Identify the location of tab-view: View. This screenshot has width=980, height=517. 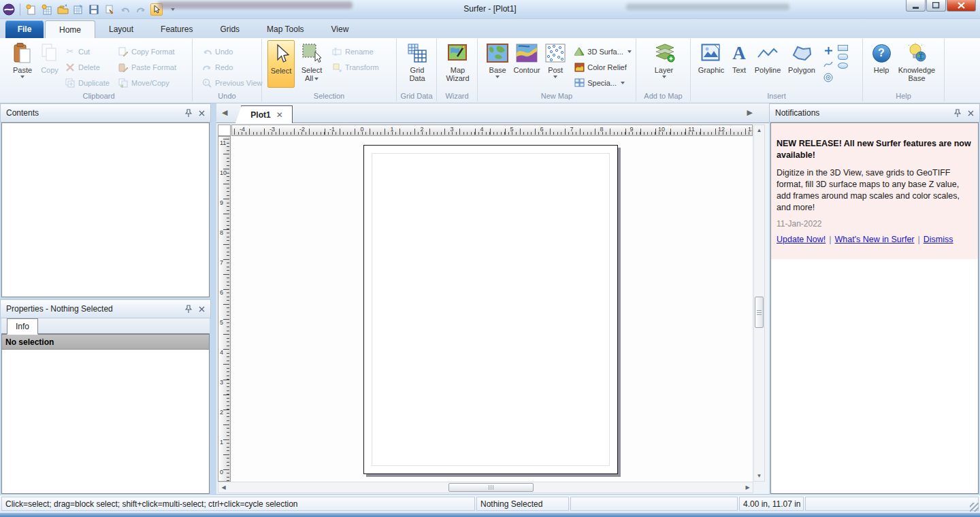
(340, 29).